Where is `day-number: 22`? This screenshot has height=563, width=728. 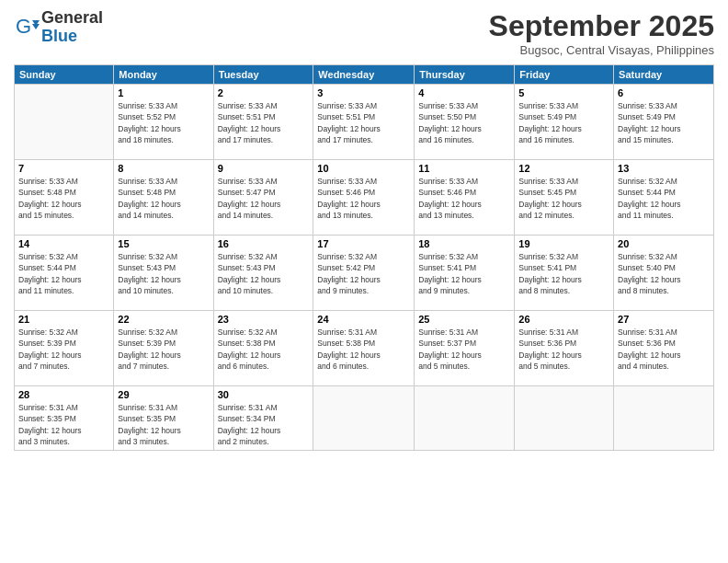
day-number: 22 is located at coordinates (164, 319).